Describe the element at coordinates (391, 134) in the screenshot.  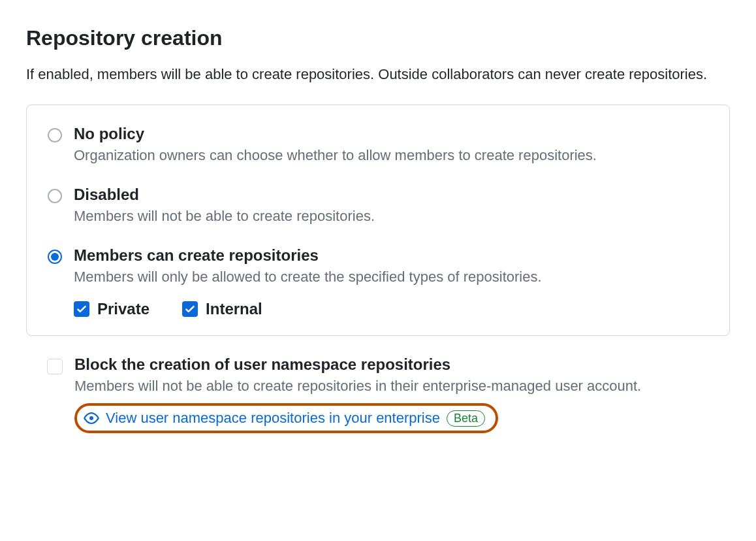
I see `option-title-no-policy: No policy` at that location.